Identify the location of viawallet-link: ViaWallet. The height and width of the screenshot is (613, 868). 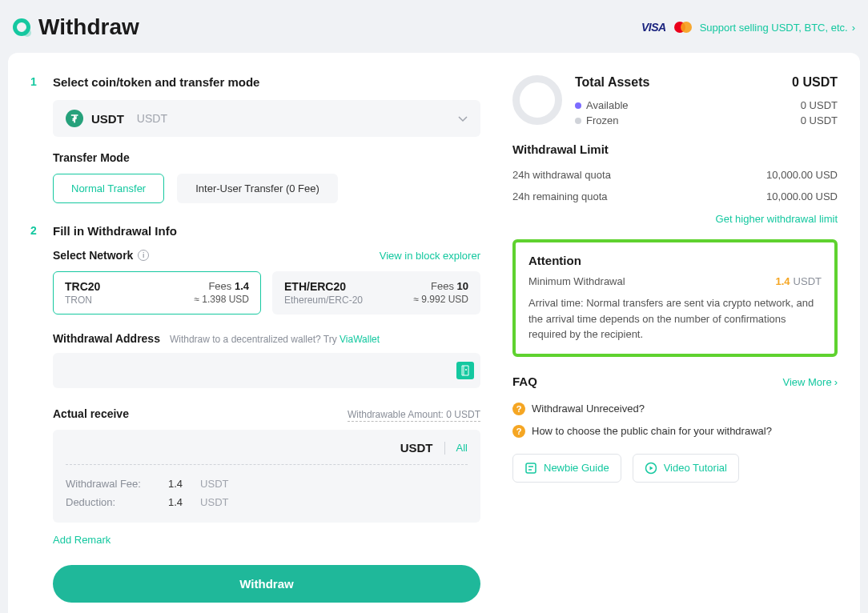
(360, 339).